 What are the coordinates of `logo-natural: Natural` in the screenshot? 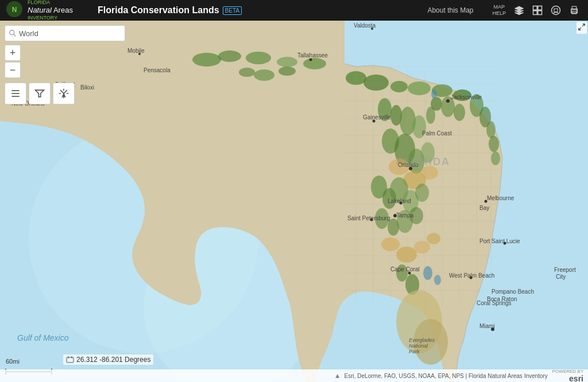 It's located at (40, 10).